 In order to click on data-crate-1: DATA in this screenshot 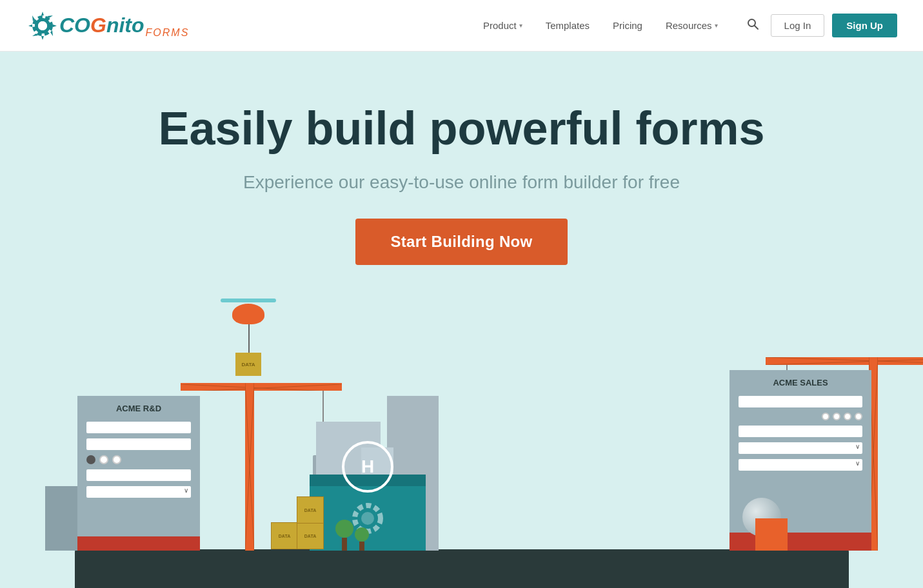, I will do `click(284, 536)`.